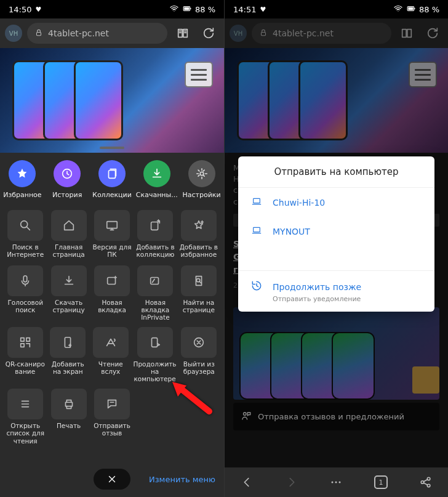 The width and height of the screenshot is (448, 497). I want to click on grid-find-web: Поиск в Интернете, so click(25, 234).